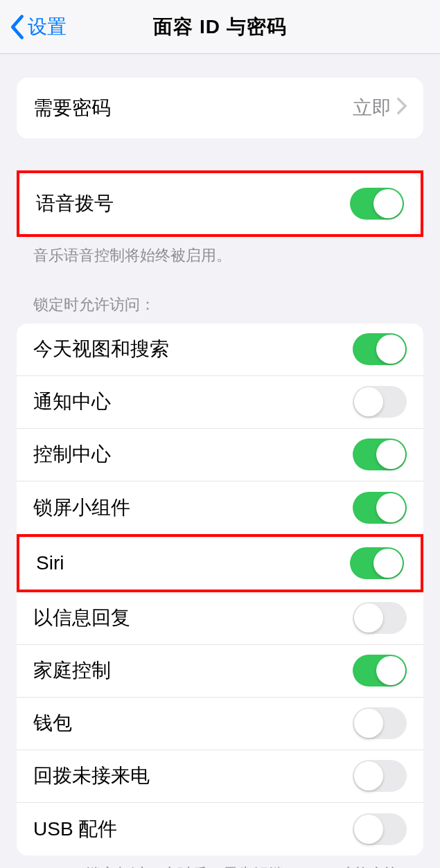 The width and height of the screenshot is (440, 868). I want to click on require-passcode-label: 需要密码, so click(72, 108).